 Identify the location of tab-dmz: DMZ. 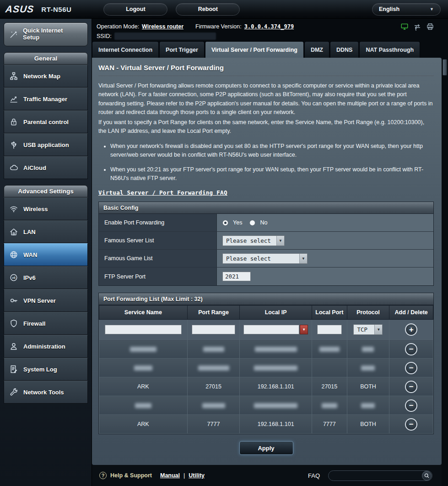
(317, 49).